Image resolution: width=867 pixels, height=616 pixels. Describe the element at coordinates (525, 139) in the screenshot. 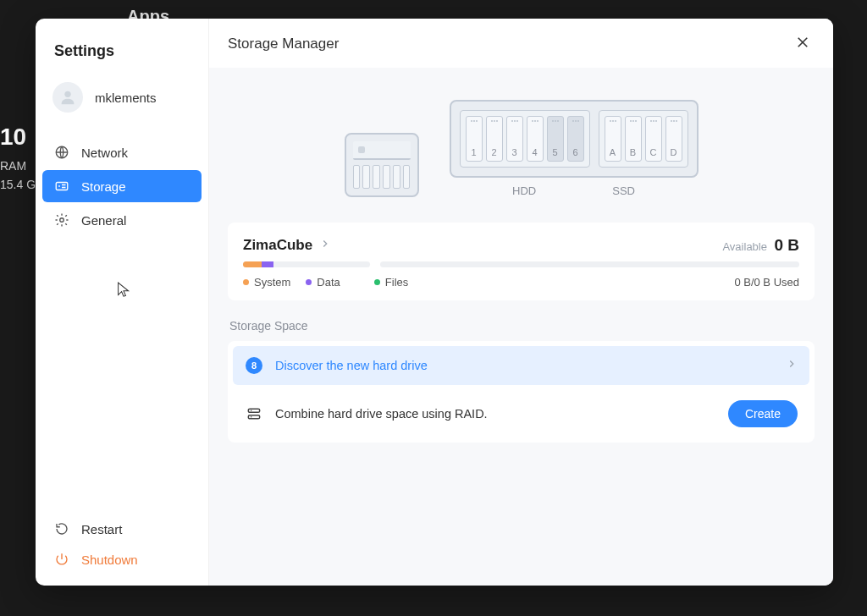

I see `hdd-bays: 1 2 3 4 5 6` at that location.